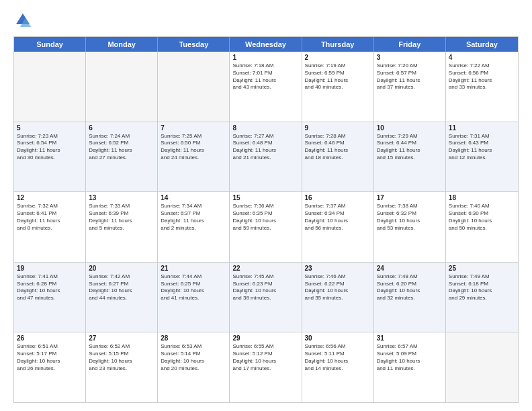  Describe the element at coordinates (50, 128) in the screenshot. I see `day-number: 5` at that location.